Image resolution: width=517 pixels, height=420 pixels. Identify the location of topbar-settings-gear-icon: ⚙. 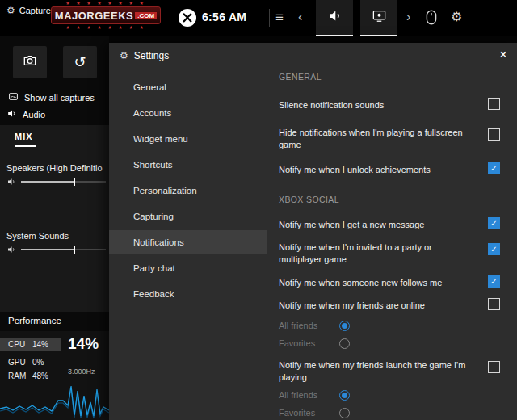
(456, 17).